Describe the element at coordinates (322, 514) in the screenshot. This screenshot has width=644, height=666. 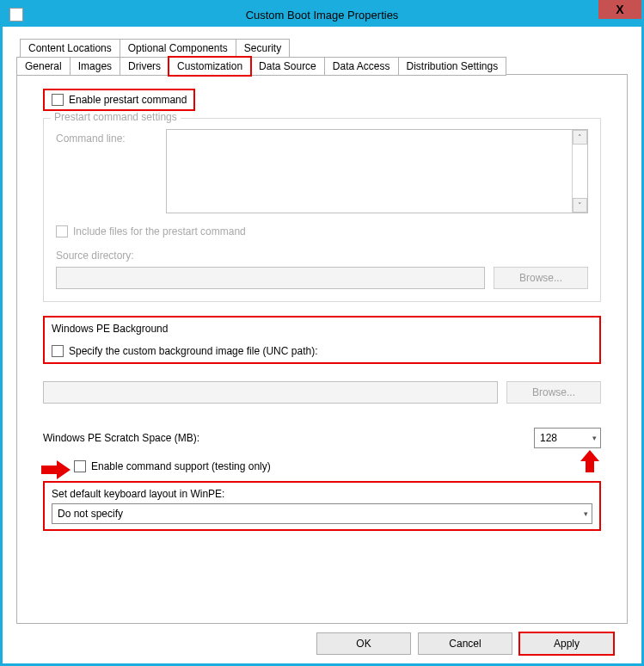
I see `keyboard-layout-select: Do not specify ▾` at that location.